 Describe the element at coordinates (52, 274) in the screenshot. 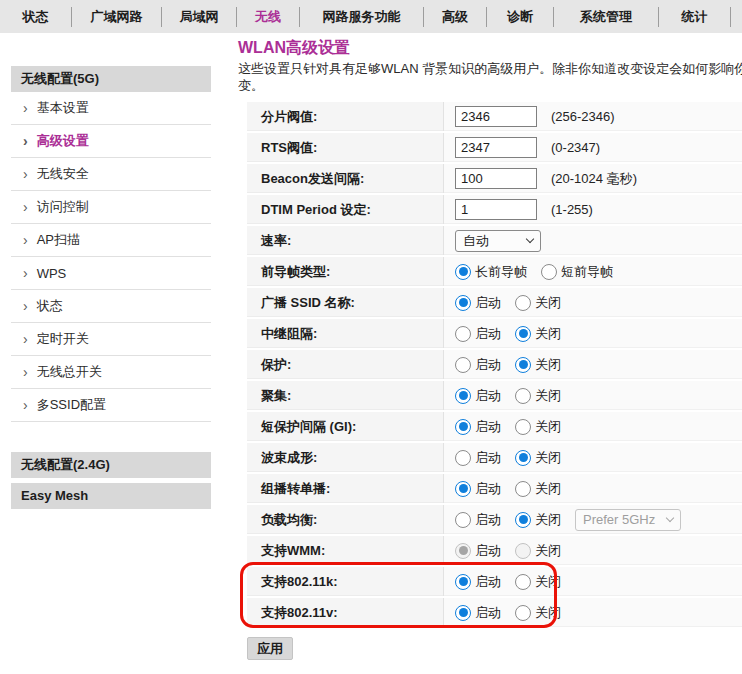

I see `sidebar-item-label: WPS` at that location.